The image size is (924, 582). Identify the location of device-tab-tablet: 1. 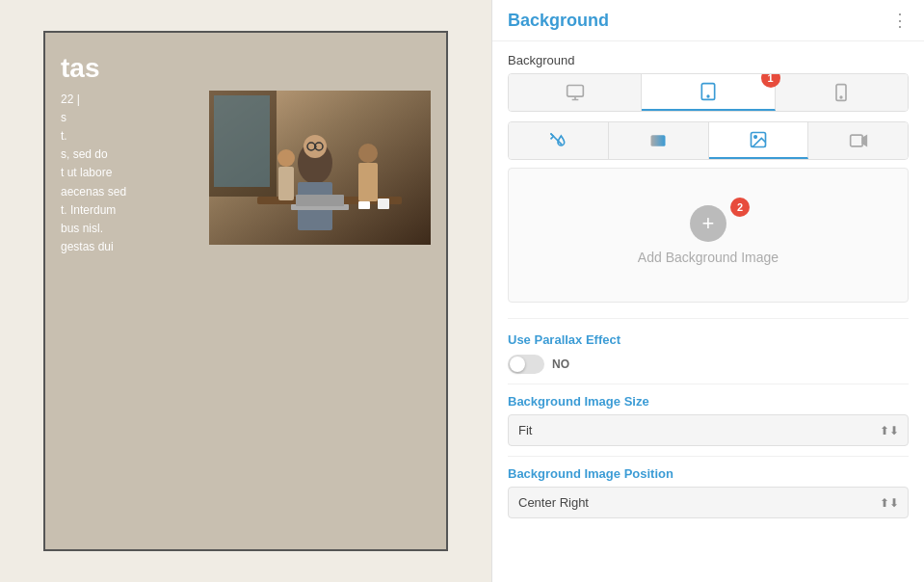
(708, 93).